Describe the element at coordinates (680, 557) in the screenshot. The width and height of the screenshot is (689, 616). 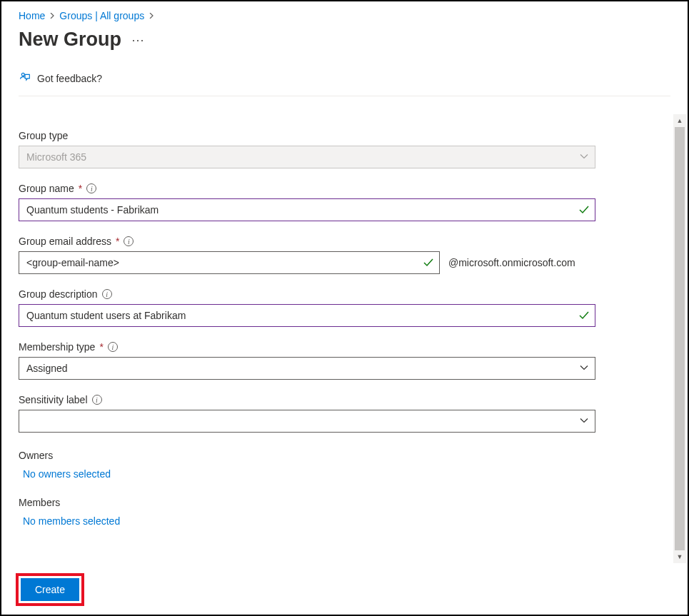
I see `scroll-down-arrow: ▼` at that location.